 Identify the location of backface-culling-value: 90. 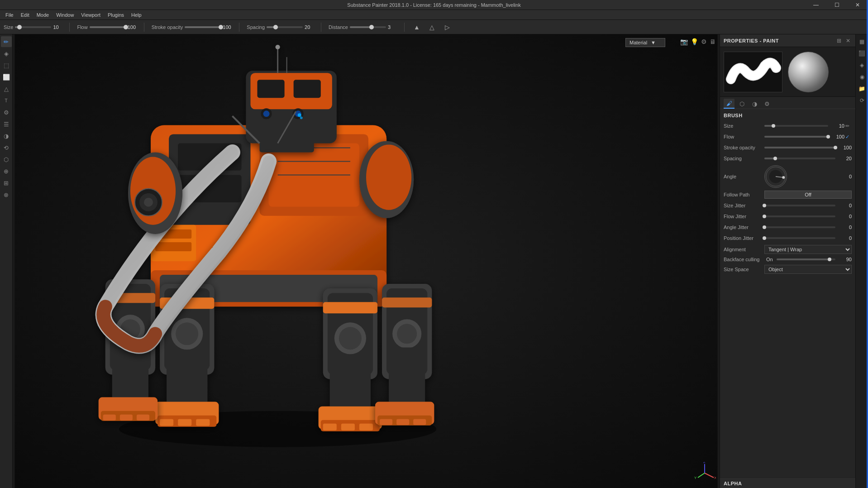
(844, 259).